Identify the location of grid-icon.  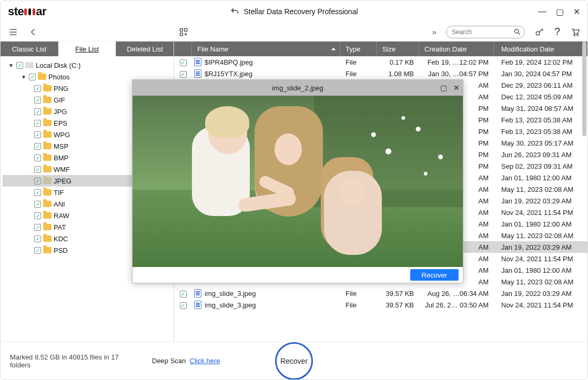
(184, 32).